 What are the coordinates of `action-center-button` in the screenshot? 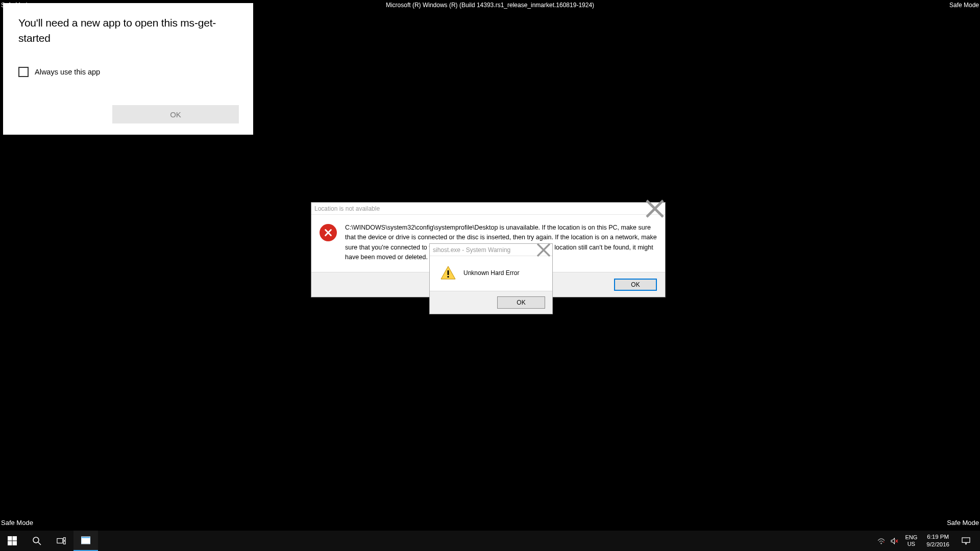 It's located at (966, 541).